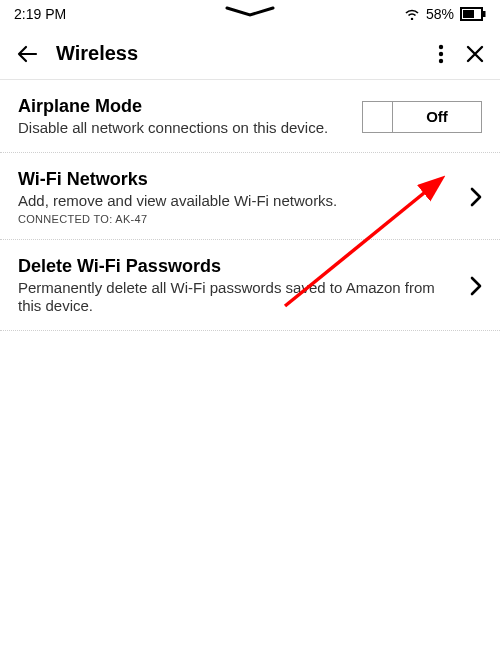 This screenshot has width=500, height=667. What do you see at coordinates (184, 106) in the screenshot?
I see `setting-title: Airplane Mode` at bounding box center [184, 106].